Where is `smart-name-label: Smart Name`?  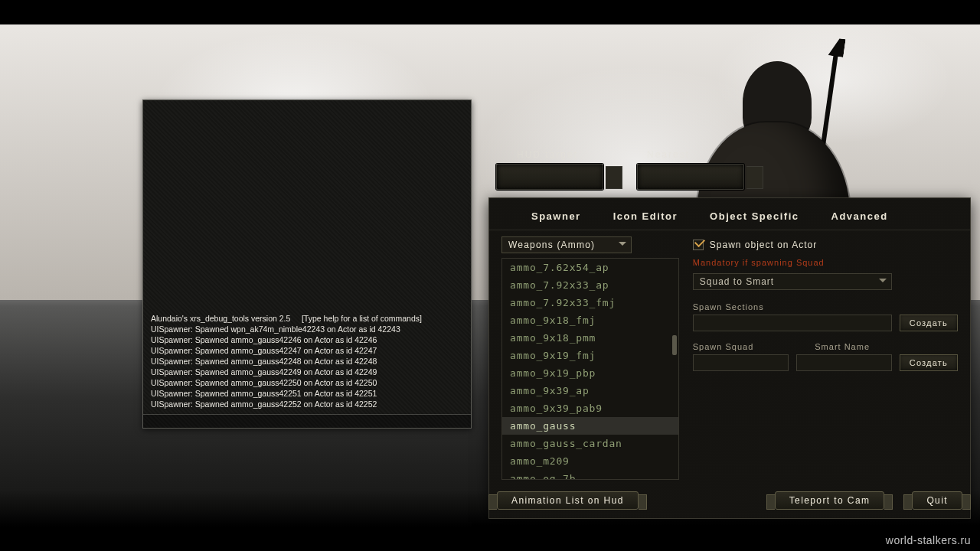 smart-name-label: Smart Name is located at coordinates (842, 347).